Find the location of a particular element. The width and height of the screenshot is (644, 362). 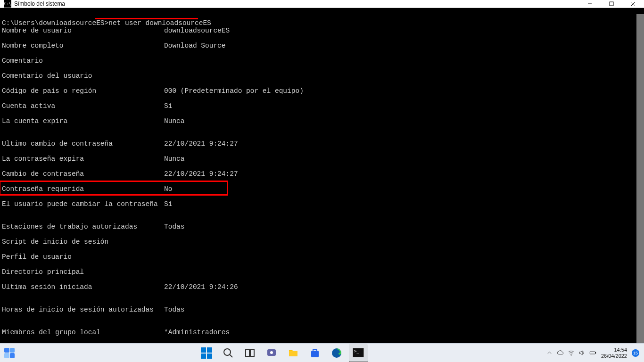

close-button is located at coordinates (633, 4).